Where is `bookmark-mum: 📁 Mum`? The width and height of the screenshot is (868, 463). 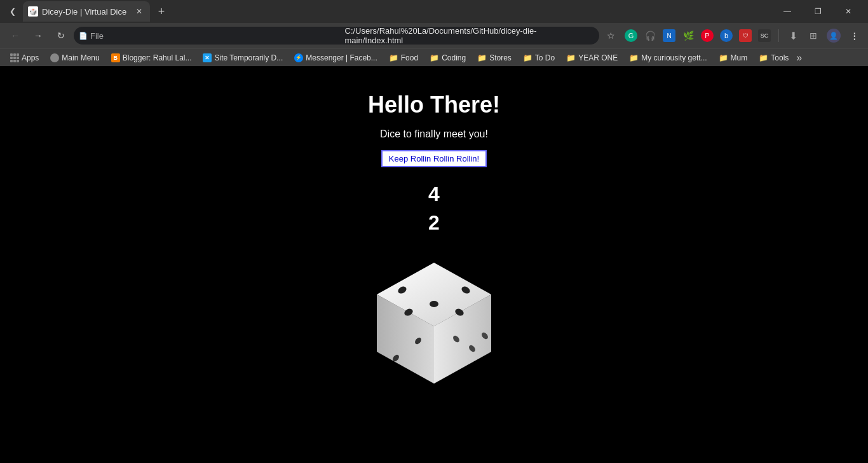 bookmark-mum: 📁 Mum is located at coordinates (733, 58).